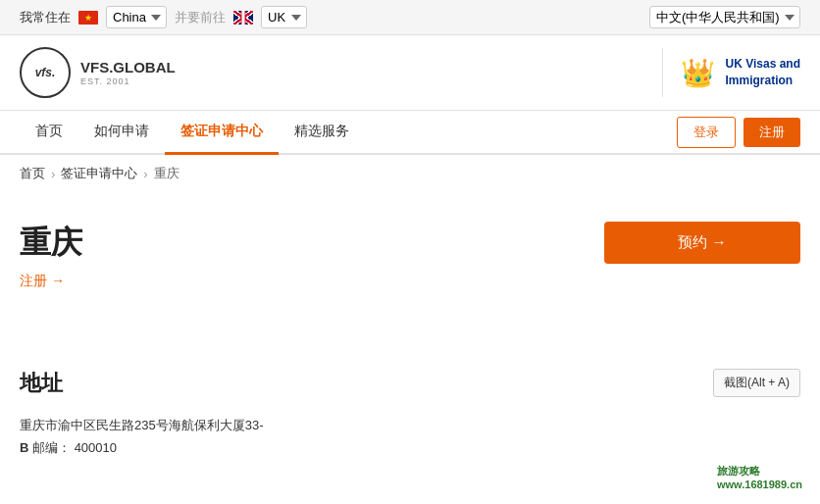 The width and height of the screenshot is (820, 504). I want to click on login-button: 登录, so click(706, 132).